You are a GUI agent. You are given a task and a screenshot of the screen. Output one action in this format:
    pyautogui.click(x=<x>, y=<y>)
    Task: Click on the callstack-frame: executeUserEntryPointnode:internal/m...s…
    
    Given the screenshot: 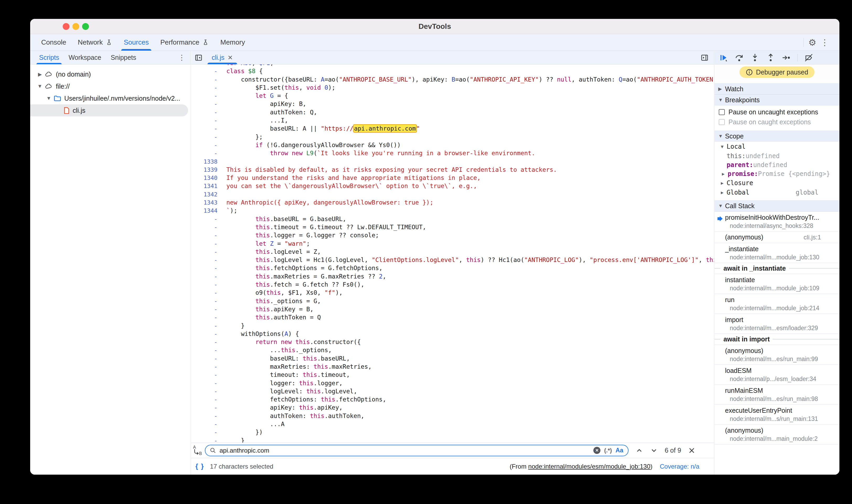 What is the action you would take?
    pyautogui.click(x=777, y=414)
    